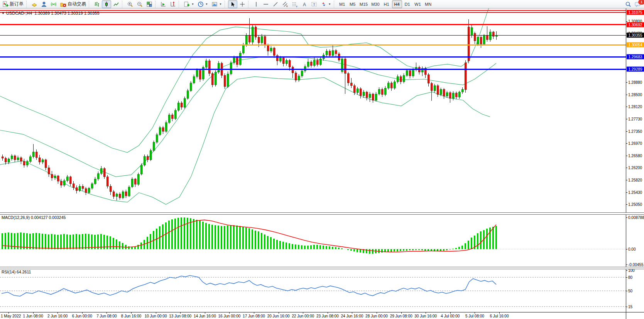  I want to click on macd-tick-label: 0.008788, so click(636, 218).